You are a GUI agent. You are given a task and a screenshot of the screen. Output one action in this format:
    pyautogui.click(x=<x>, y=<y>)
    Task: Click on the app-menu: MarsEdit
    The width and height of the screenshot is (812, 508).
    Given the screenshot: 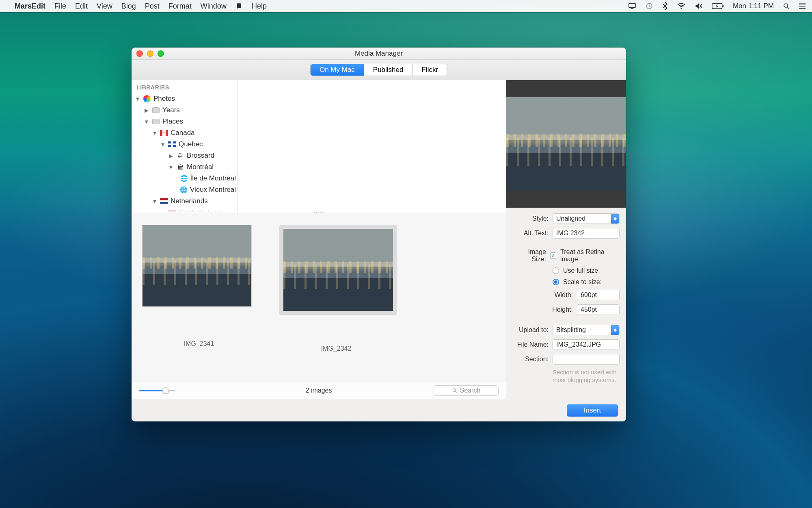 What is the action you would take?
    pyautogui.click(x=30, y=7)
    